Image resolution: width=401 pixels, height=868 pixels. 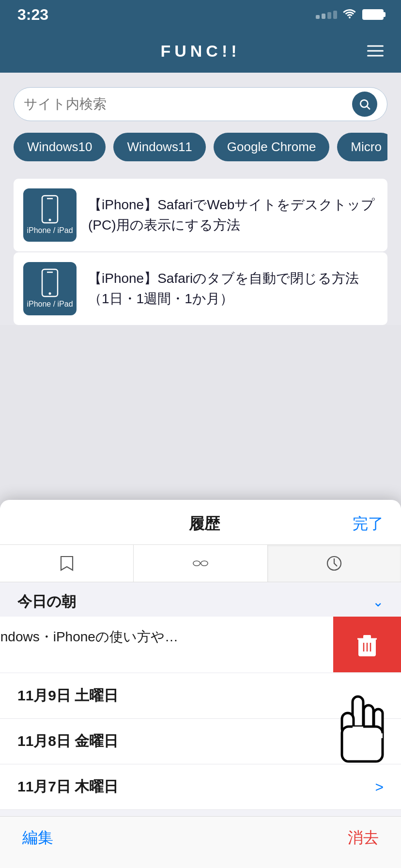 What do you see at coordinates (200, 787) in the screenshot?
I see `history-date-nov7: 11月7日 木曜日 >` at bounding box center [200, 787].